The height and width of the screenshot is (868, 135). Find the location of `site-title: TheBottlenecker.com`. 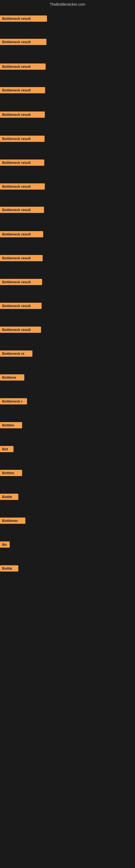

site-title: TheBottlenecker.com is located at coordinates (68, 4).